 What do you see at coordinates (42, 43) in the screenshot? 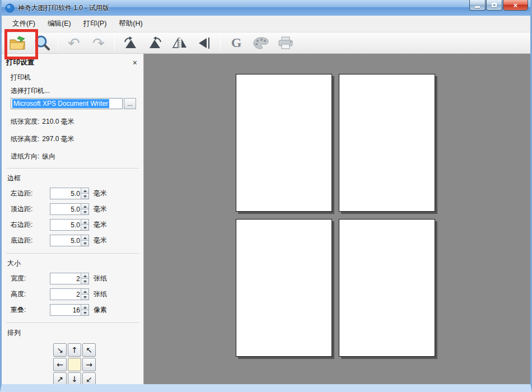
I see `zoom-preview-button` at bounding box center [42, 43].